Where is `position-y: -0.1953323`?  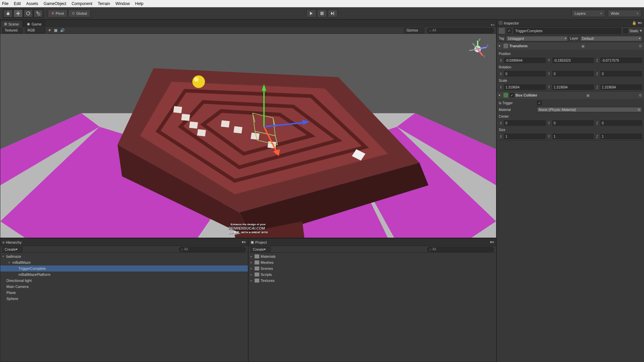 position-y: -0.1953323 is located at coordinates (573, 60).